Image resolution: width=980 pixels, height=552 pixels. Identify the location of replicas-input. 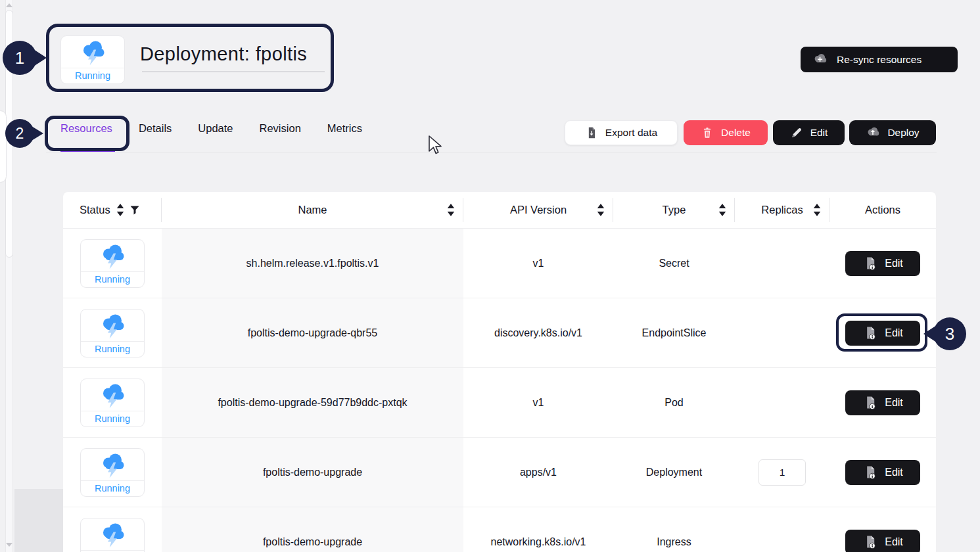
(782, 472).